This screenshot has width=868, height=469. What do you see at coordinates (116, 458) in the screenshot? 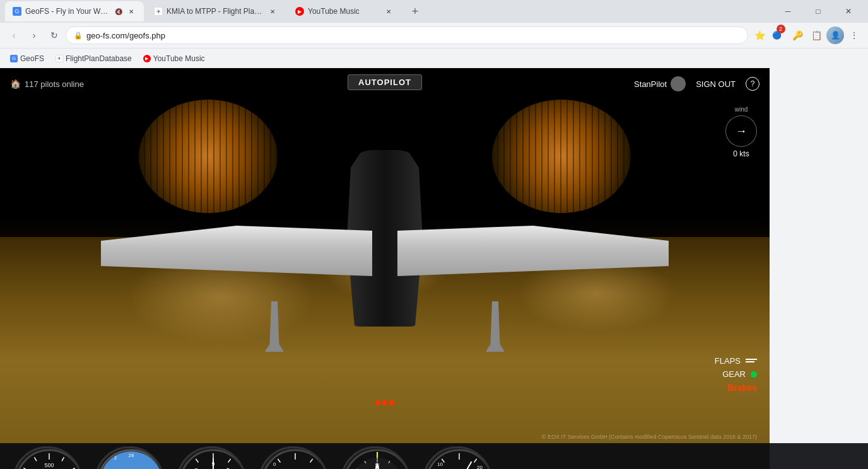
I see `svg-text: 2` at bounding box center [116, 458].